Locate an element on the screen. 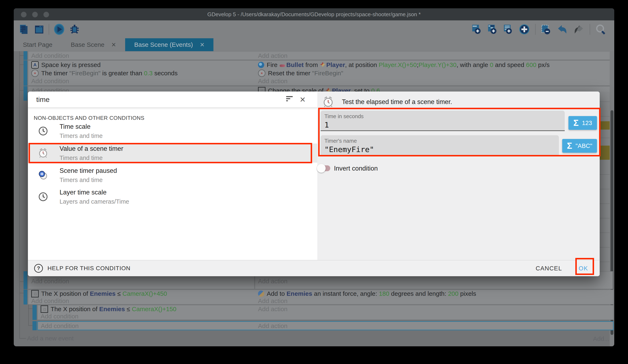 Image resolution: width=628 pixels, height=364 pixels. title-bar: GDevelop 5 - /Users/dkarakay/Documents/G… is located at coordinates (314, 14).